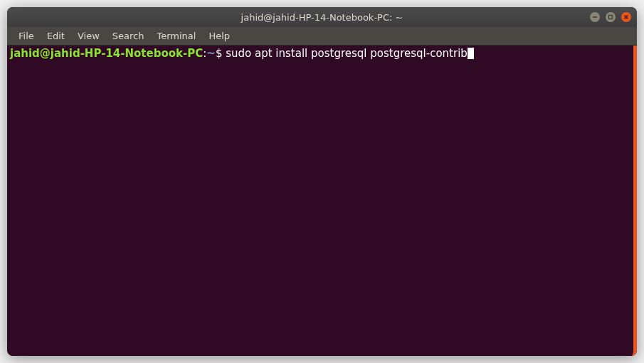  What do you see at coordinates (211, 53) in the screenshot?
I see `prompt-path: ~` at bounding box center [211, 53].